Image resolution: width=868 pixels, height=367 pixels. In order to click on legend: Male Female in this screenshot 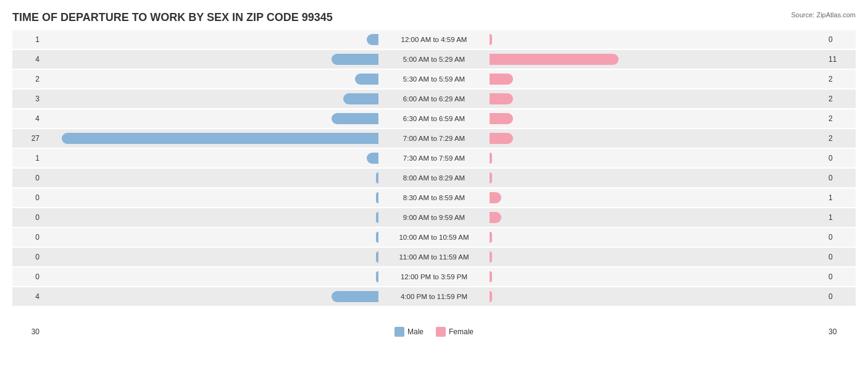, I will do `click(434, 332)`.